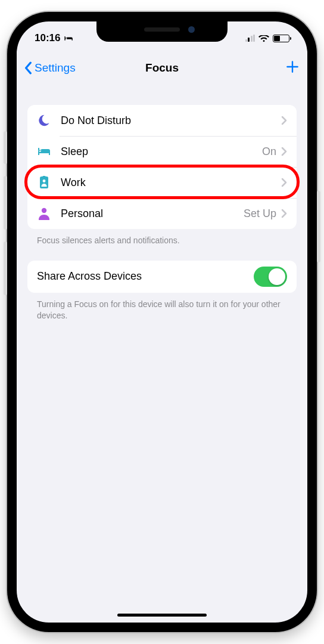  What do you see at coordinates (44, 120) in the screenshot?
I see `moon-icon` at bounding box center [44, 120].